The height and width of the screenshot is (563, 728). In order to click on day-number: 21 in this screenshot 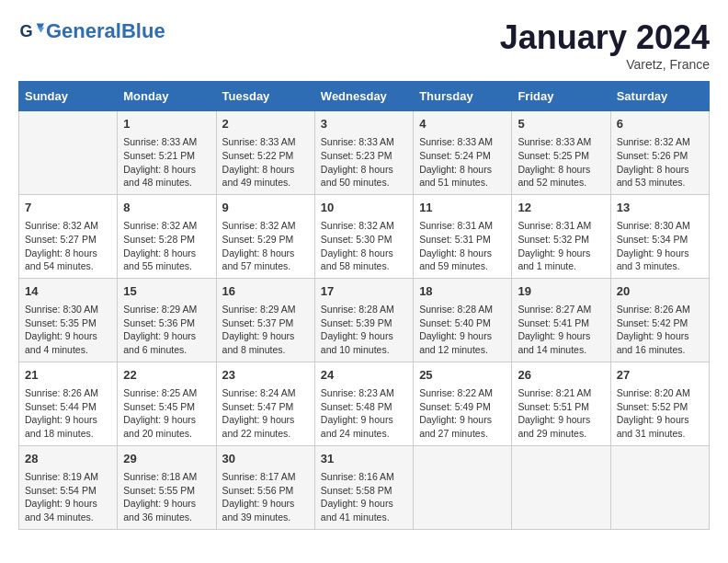, I will do `click(68, 375)`.